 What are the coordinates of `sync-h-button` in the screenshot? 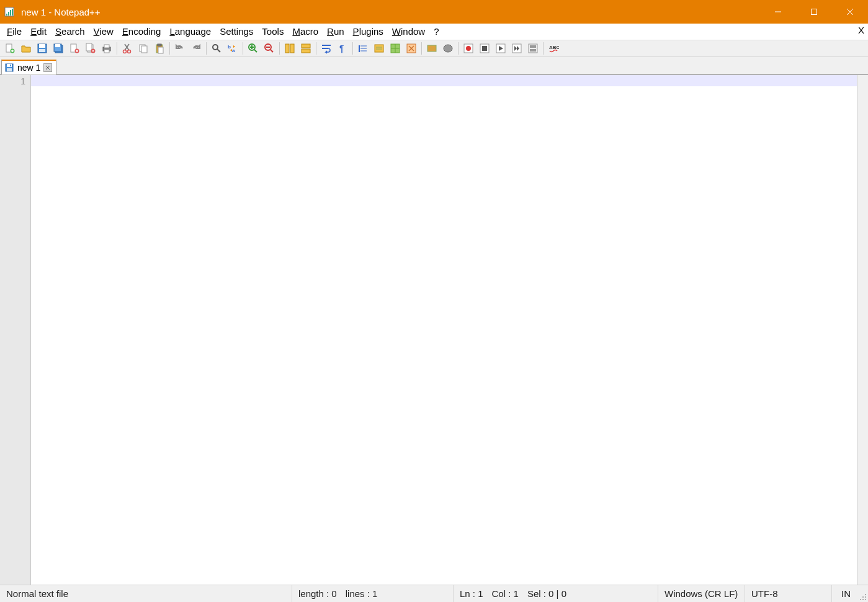 It's located at (306, 48).